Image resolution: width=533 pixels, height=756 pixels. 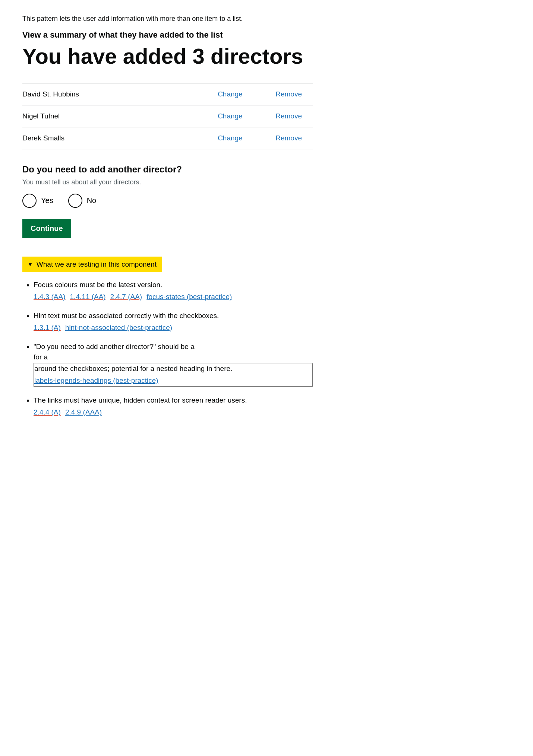 I want to click on director-name: Derek Smalls, so click(x=110, y=138).